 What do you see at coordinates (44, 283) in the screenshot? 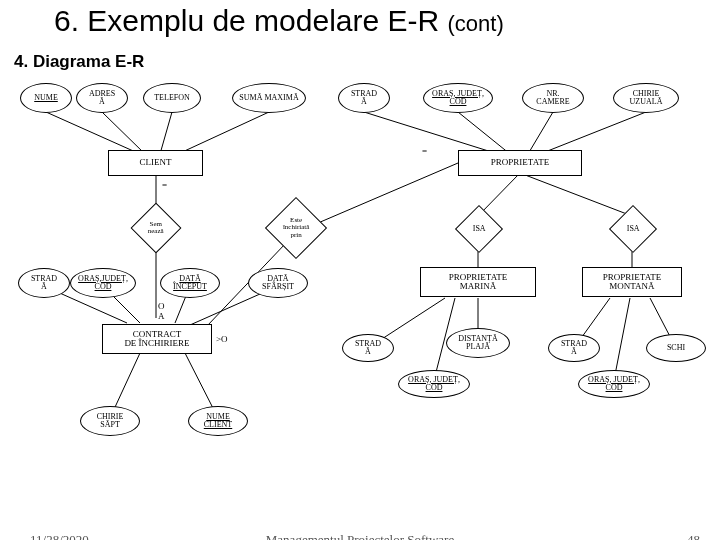
I see `attr-strada-2: STRADĂ` at bounding box center [44, 283].